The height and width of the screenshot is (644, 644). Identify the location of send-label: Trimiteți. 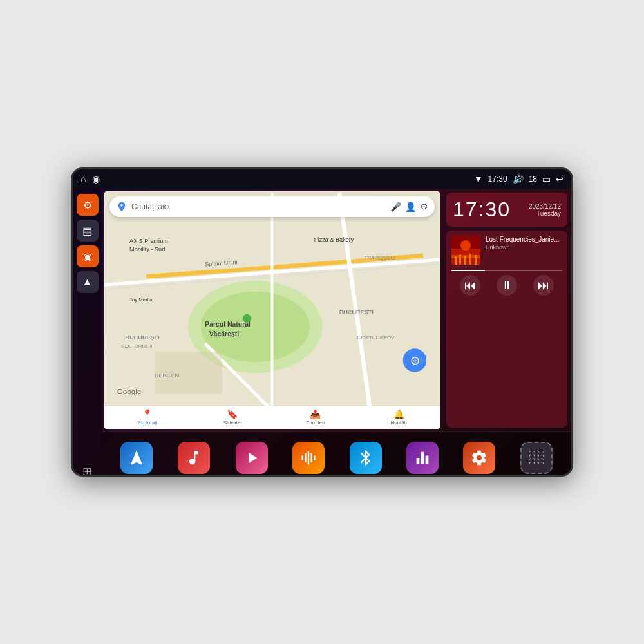
(316, 422).